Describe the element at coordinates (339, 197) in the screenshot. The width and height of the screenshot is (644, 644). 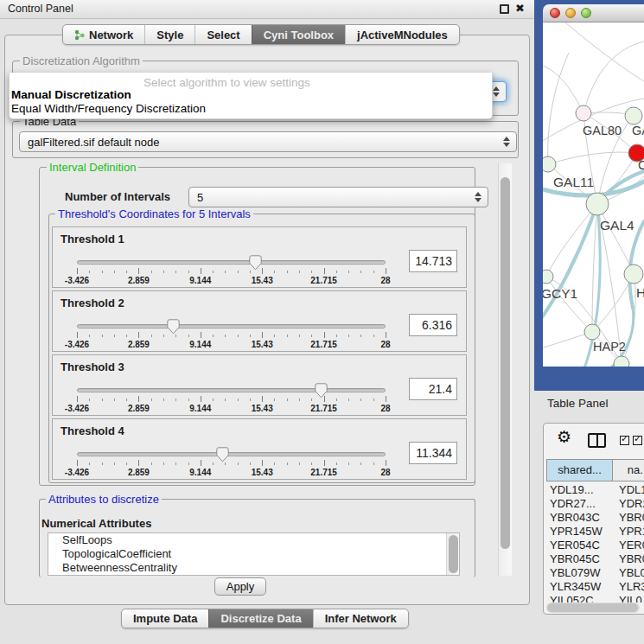
I see `number-of-intervals-combobox: 5` at that location.